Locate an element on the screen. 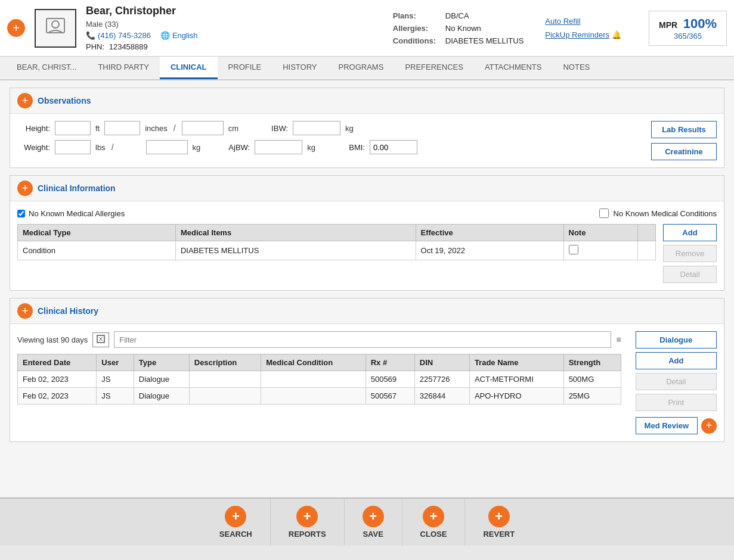 The image size is (734, 560). weight-lbs-input is located at coordinates (73, 147).